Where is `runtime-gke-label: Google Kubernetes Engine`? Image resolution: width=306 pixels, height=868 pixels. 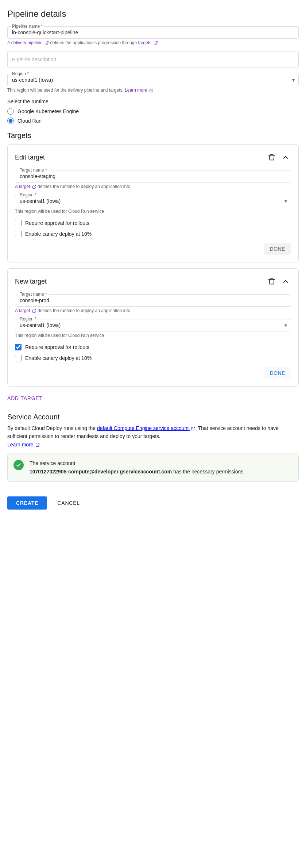 runtime-gke-label: Google Kubernetes Engine is located at coordinates (48, 111).